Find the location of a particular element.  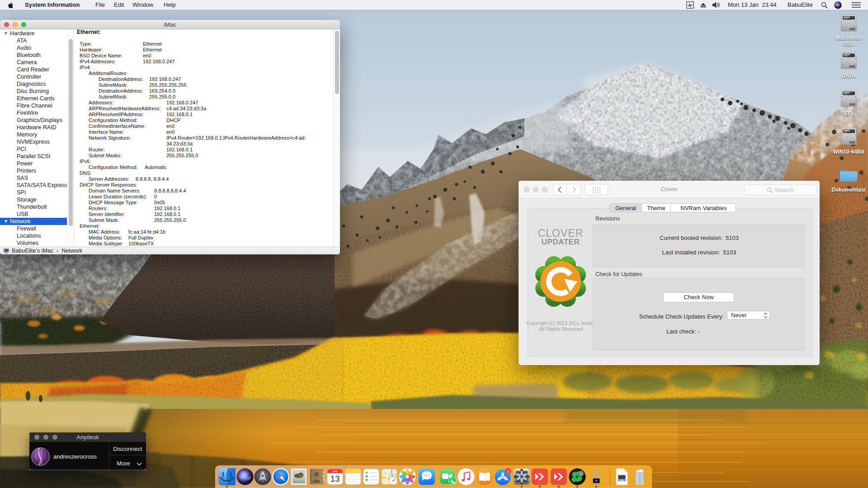

svg-text: 13 is located at coordinates (335, 479).